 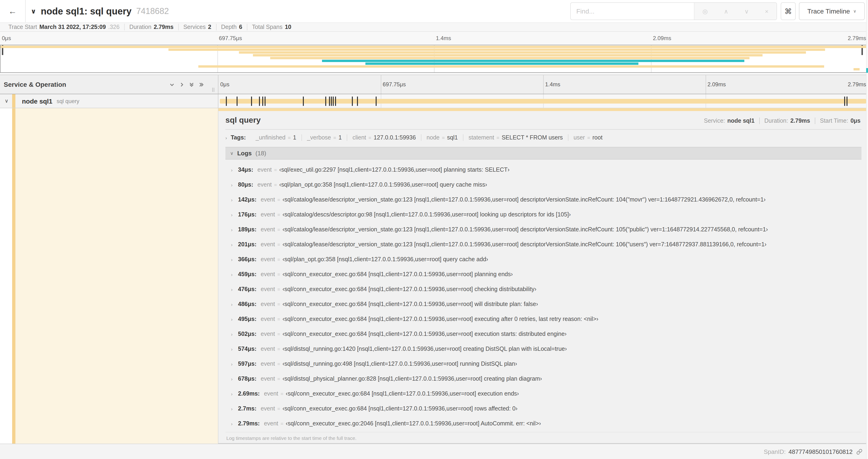 I want to click on page-scrollbar, so click(x=867, y=230).